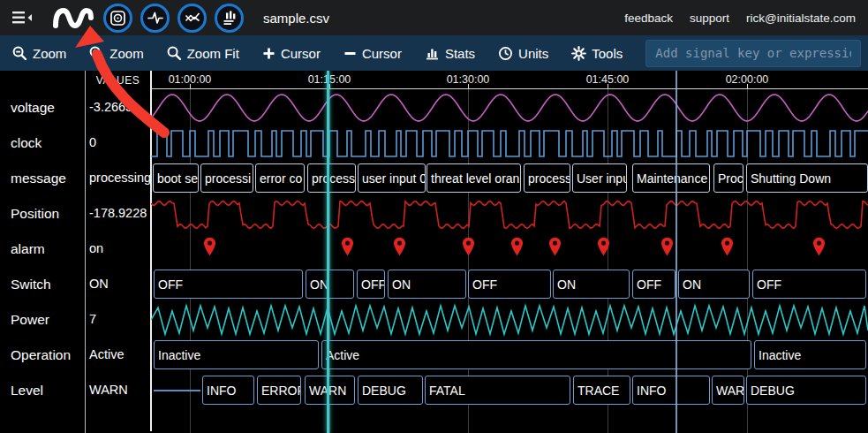 The image size is (868, 433). Describe the element at coordinates (473, 179) in the screenshot. I see `state-box: threat level oran` at that location.